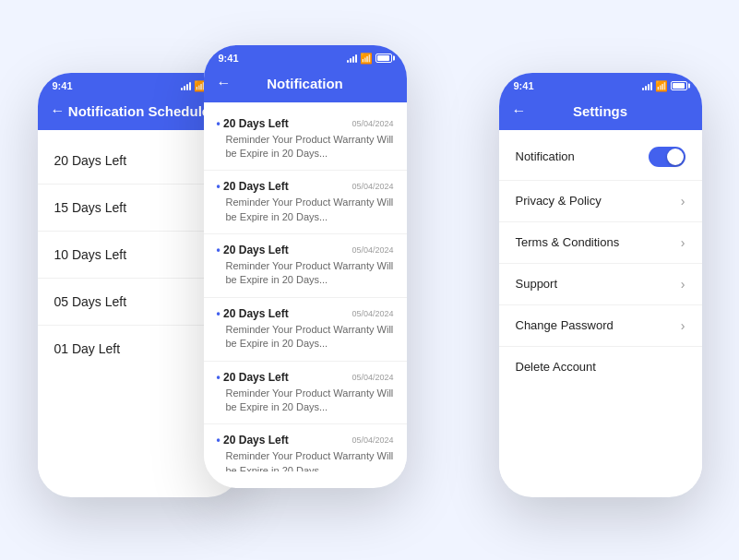 The width and height of the screenshot is (739, 560). I want to click on header-2: ← Notification, so click(305, 85).